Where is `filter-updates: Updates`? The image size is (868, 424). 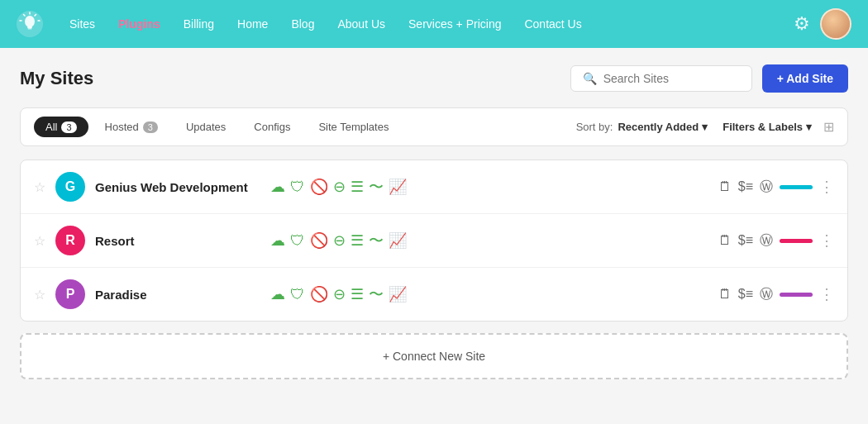 filter-updates: Updates is located at coordinates (206, 127).